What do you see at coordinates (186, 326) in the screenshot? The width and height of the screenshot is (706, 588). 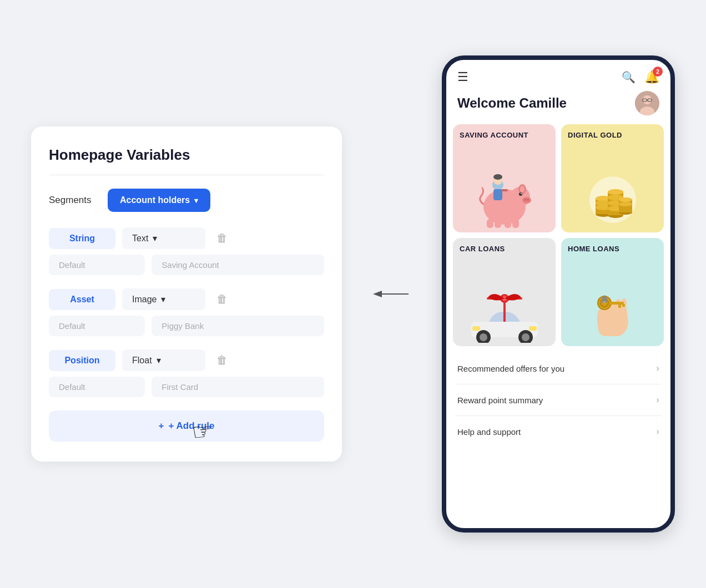 I see `rule-defaults-asset: Default Piggy Bank` at bounding box center [186, 326].